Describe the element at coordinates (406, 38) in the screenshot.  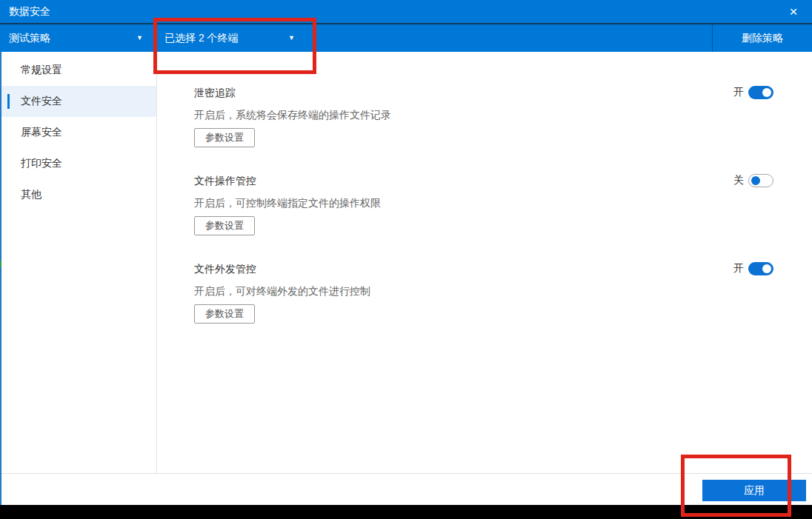
I see `toolbar: 测试策略 ▼ 已选择 2 个终端 ▼ 删除策略` at that location.